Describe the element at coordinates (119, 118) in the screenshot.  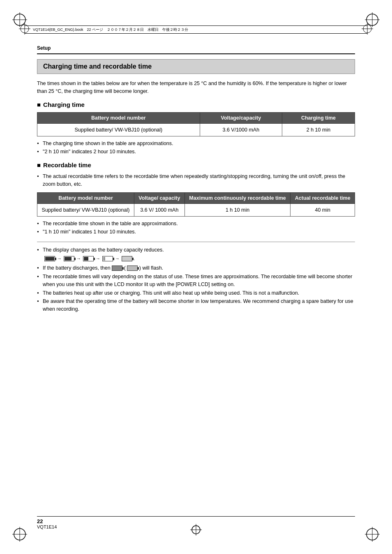
I see `col-header-battery-model: Battery model number` at that location.